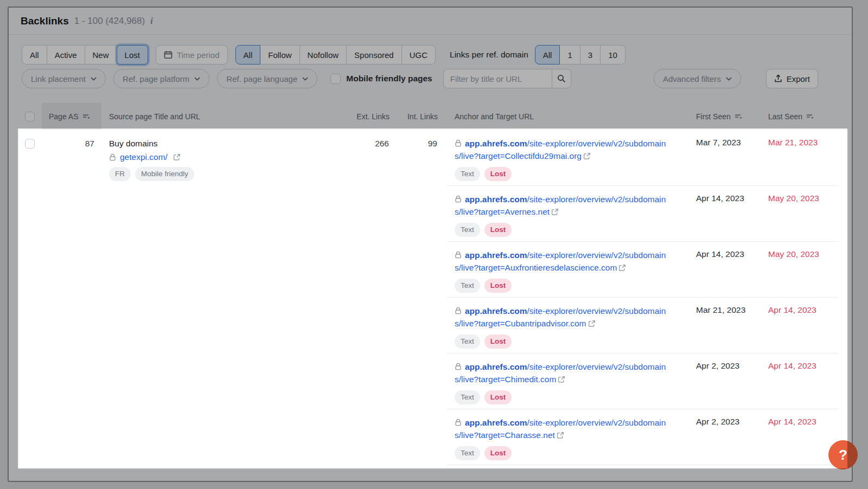 This screenshot has width=868, height=489. What do you see at coordinates (248, 55) in the screenshot?
I see `rel-filter-all: All` at bounding box center [248, 55].